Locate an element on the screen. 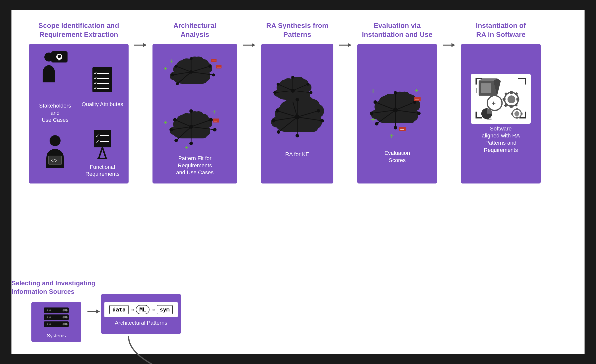 The height and width of the screenshot is (364, 596). patterns-column: data → ML → sym Architectural Patterns is located at coordinates (141, 304).